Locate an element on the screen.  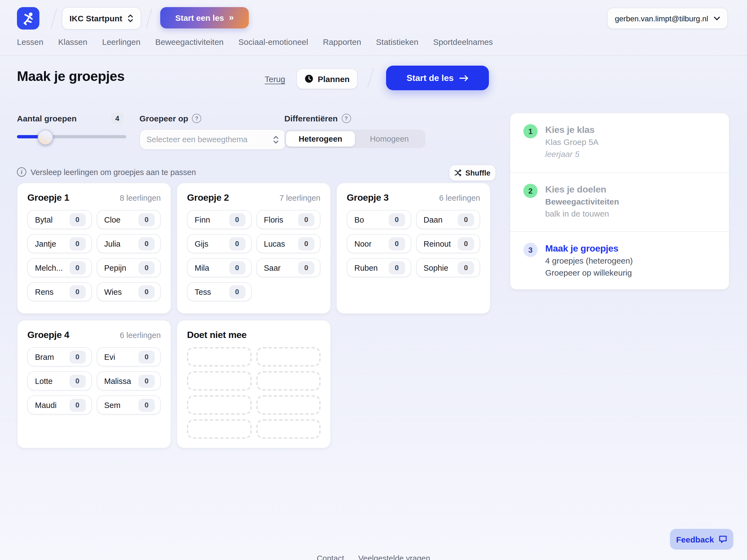
student-chip: Wies 0 is located at coordinates (129, 292).